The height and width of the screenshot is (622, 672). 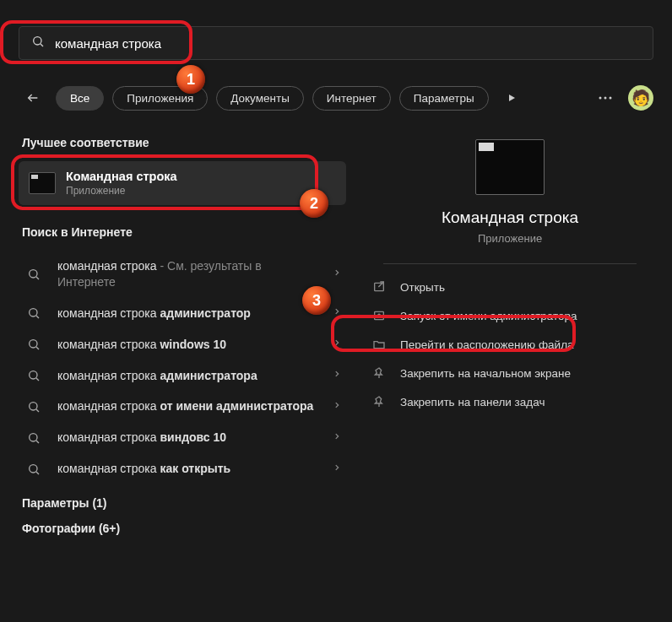 What do you see at coordinates (510, 344) in the screenshot?
I see `action-file-location: Перейти к расположению файла` at bounding box center [510, 344].